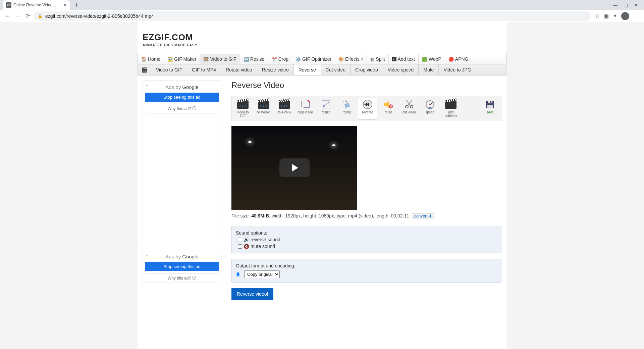  Describe the element at coordinates (366, 240) in the screenshot. I see `reverse-sound-option: 🔊 reverse sound` at that location.